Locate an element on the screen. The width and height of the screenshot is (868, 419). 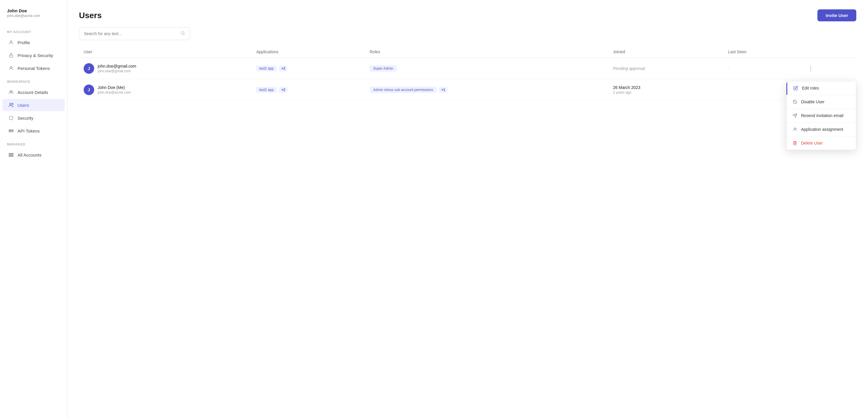
dropdown-item-resend-invitation: Resend invitation email is located at coordinates (821, 116).